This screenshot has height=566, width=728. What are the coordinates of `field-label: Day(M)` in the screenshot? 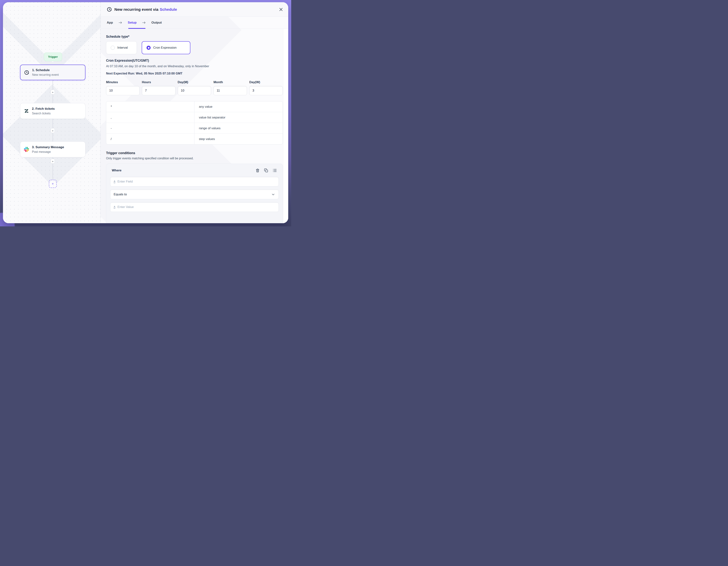 It's located at (195, 82).